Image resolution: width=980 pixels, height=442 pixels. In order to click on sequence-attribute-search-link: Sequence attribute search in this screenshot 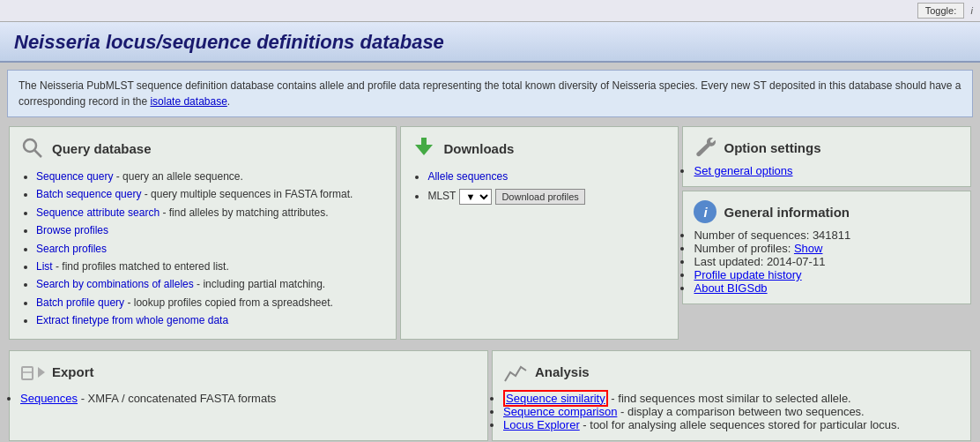, I will do `click(98, 213)`.